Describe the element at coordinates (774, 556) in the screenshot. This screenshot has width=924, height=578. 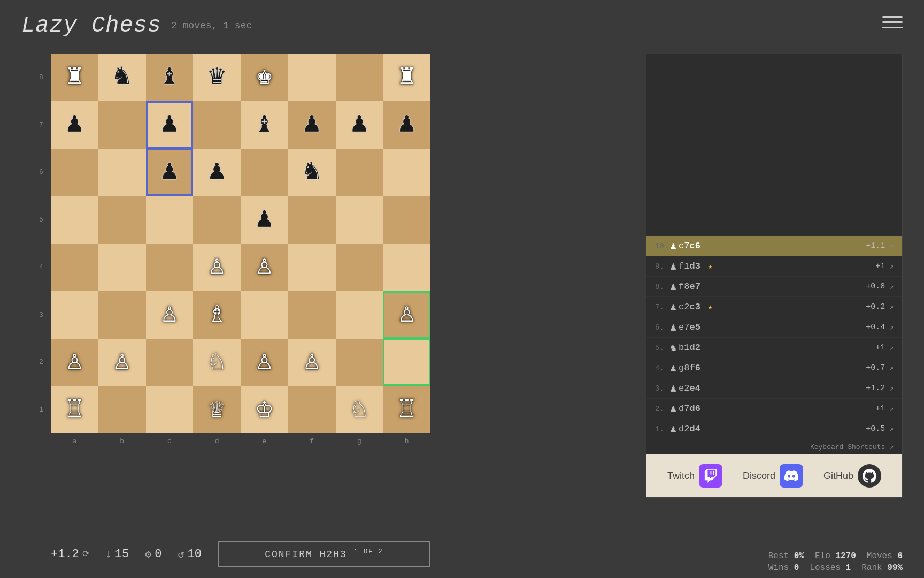
I see `stats-row-1: Best 0% Elo 1270 Moves 6` at that location.